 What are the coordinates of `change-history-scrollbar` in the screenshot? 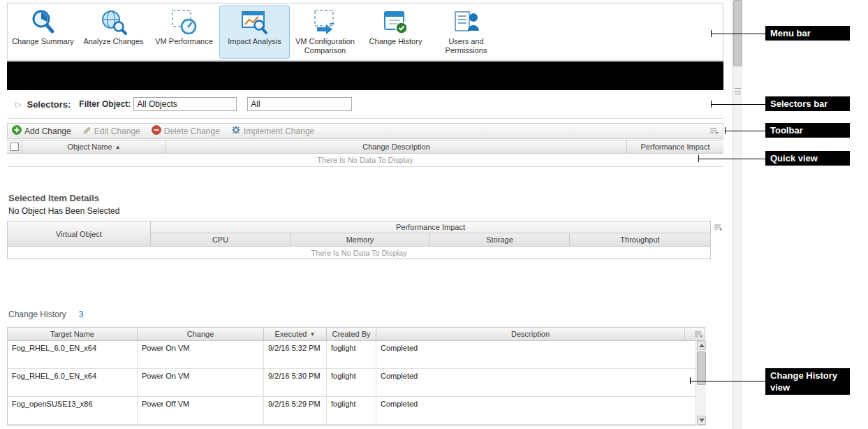 It's located at (701, 383).